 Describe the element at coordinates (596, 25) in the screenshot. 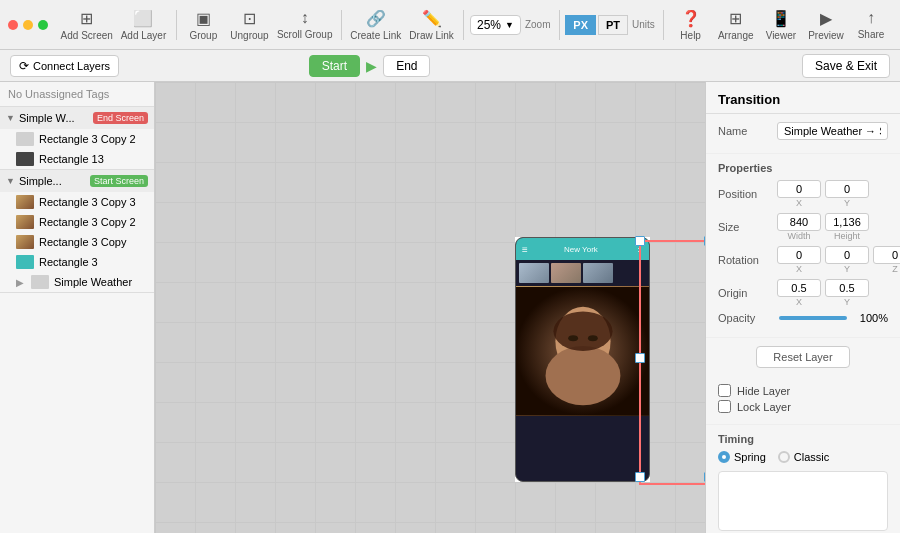

I see `units-control: PX PT` at that location.